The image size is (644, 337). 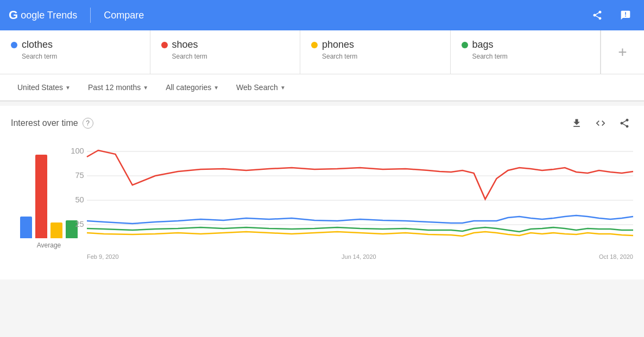 I want to click on region-filter: United States ▼, so click(x=44, y=87).